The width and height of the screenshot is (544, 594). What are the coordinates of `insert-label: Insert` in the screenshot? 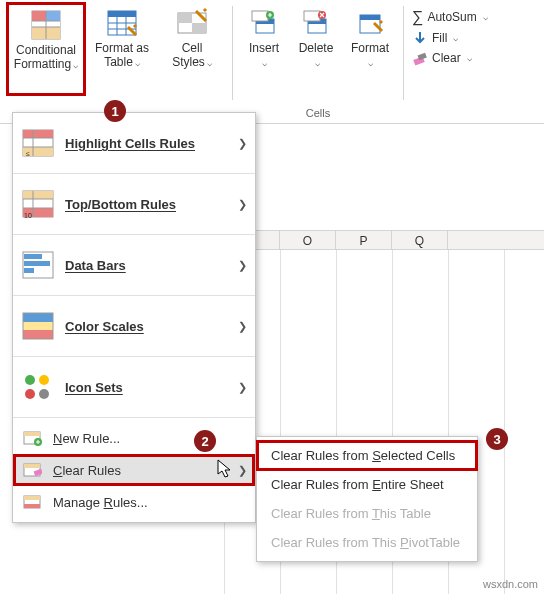 It's located at (264, 48).